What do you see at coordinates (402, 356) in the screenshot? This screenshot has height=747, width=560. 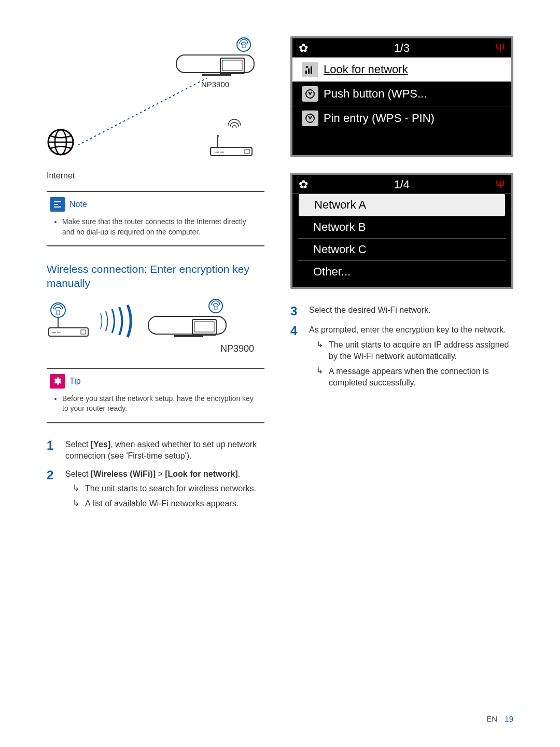 I see `step-4: 4 As prompted, enter the encryption key …` at bounding box center [402, 356].